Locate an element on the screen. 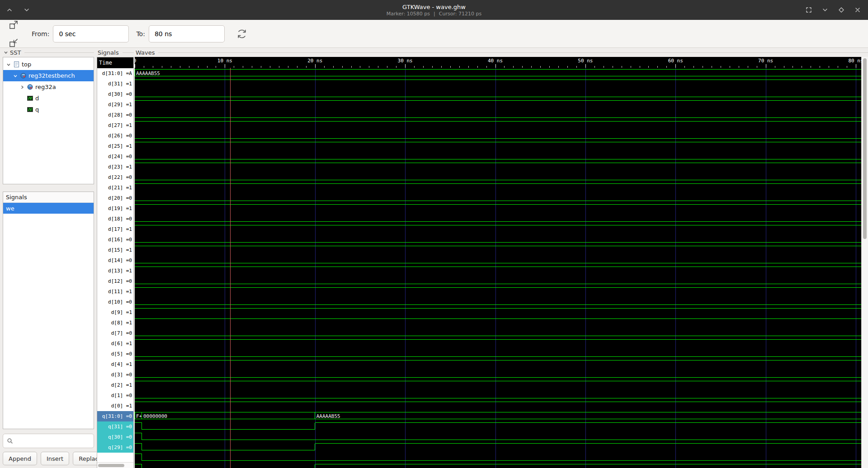  sst-signals-box: Signals we is located at coordinates (48, 310).